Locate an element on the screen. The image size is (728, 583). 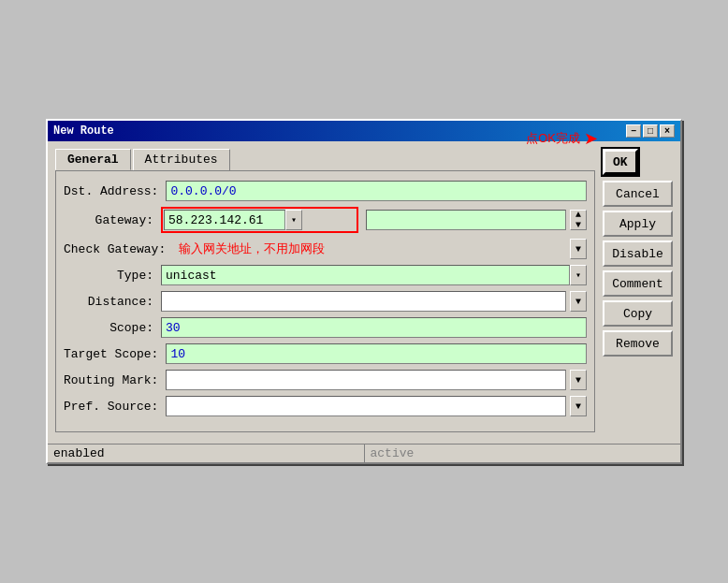
button-panel: 点OK完成 ➤ OK Cancel Apply Disable Comment … is located at coordinates (638, 290).